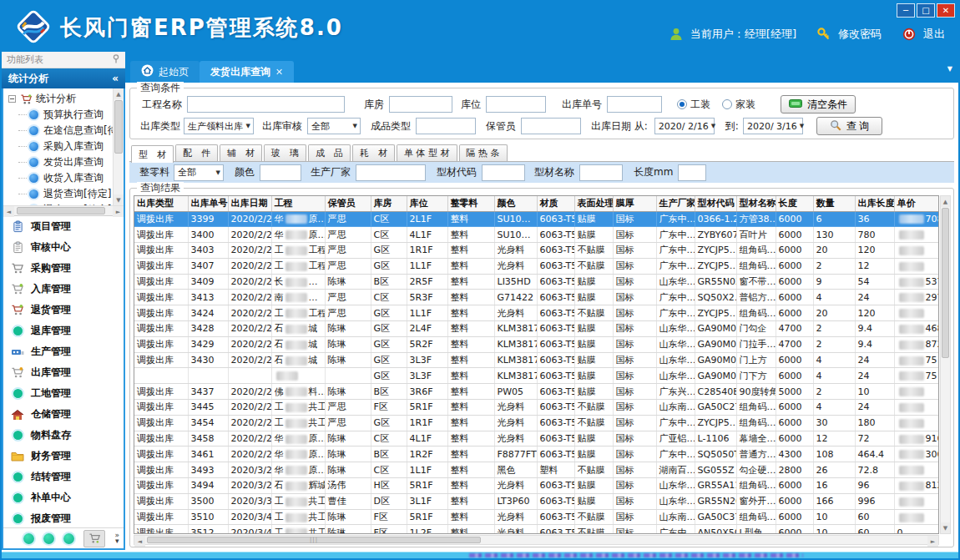 The width and height of the screenshot is (960, 560). I want to click on column-header: 出库类型, so click(161, 204).